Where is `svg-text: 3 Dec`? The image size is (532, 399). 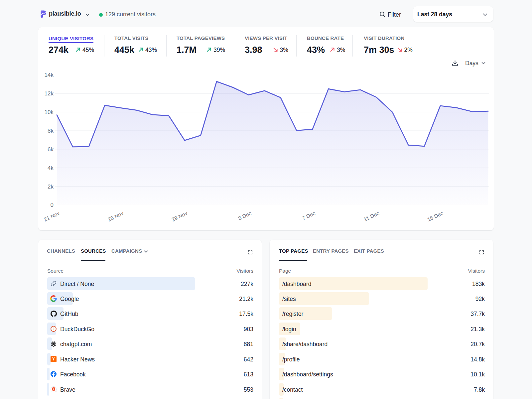 svg-text: 3 Dec is located at coordinates (245, 215).